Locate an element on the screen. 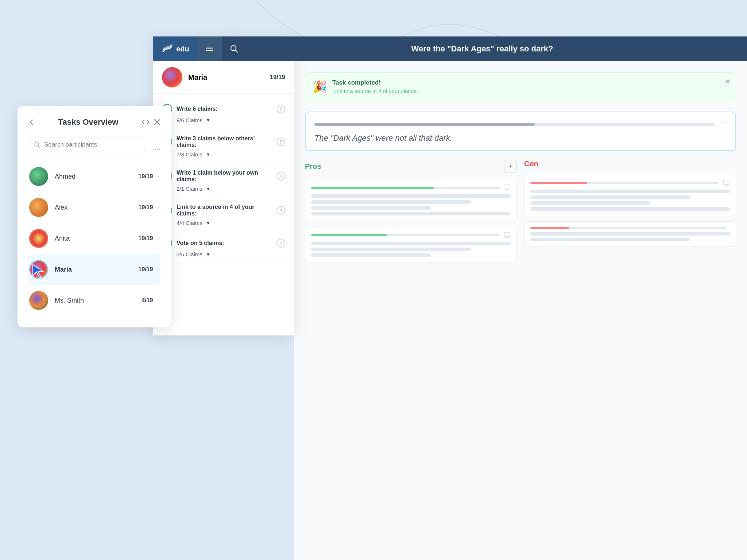 The width and height of the screenshot is (747, 560). search-bar is located at coordinates (87, 145).